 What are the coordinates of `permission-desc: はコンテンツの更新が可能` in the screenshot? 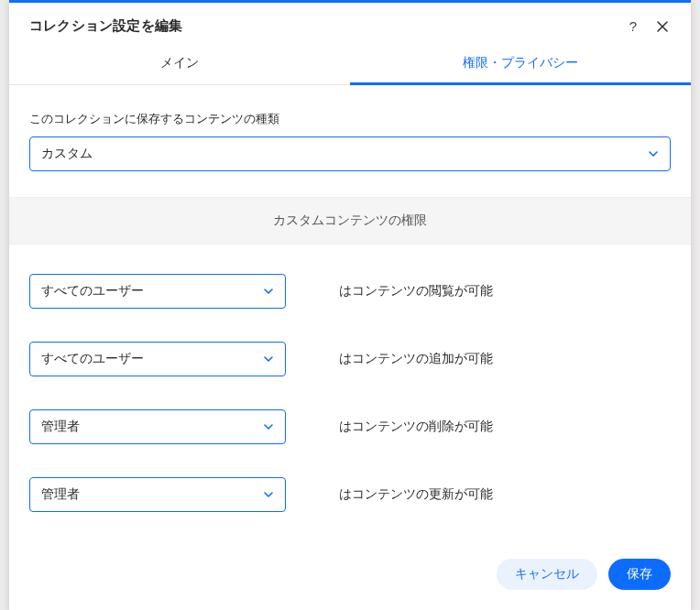 It's located at (416, 495).